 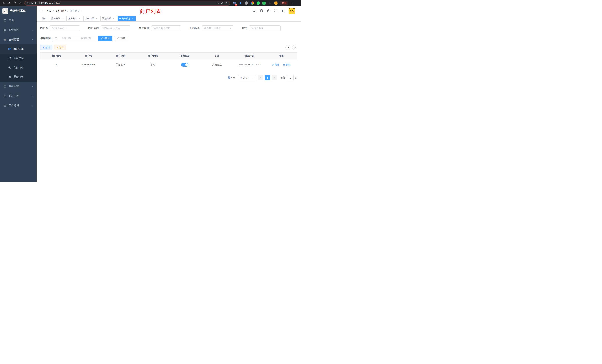 What do you see at coordinates (252, 3) in the screenshot?
I see `profile-avatar-icon` at bounding box center [252, 3].